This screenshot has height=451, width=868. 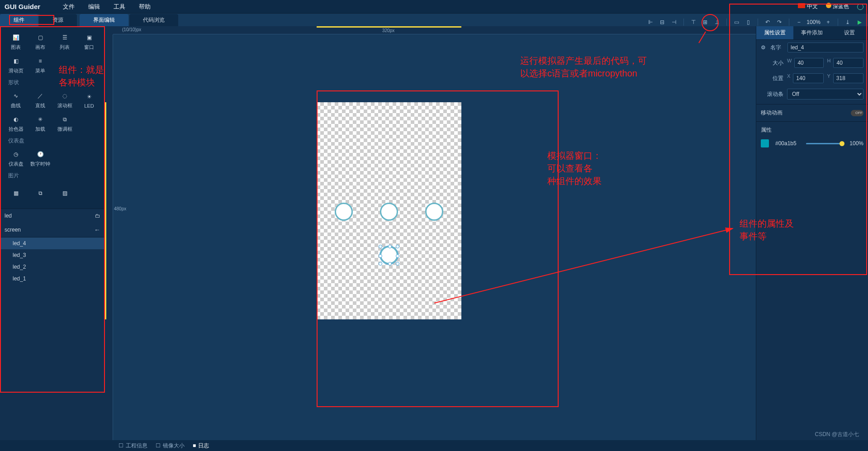 I want to click on tab-settings: 设置, so click(x=849, y=33).